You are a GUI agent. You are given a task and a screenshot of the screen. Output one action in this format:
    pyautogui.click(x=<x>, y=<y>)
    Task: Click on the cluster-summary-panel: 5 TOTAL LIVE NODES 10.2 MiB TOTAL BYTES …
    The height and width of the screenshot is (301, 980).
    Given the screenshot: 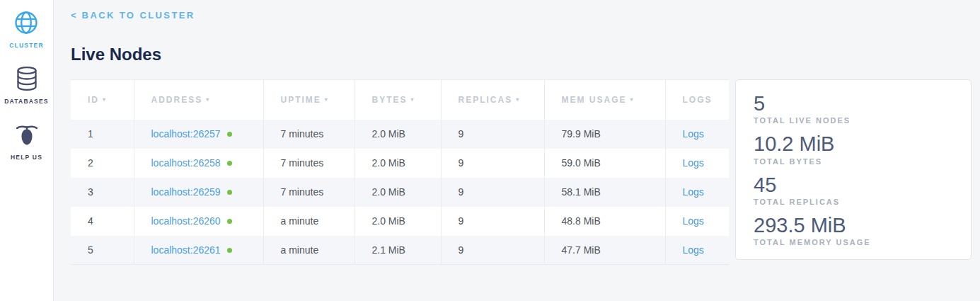 What is the action you would take?
    pyautogui.click(x=853, y=170)
    